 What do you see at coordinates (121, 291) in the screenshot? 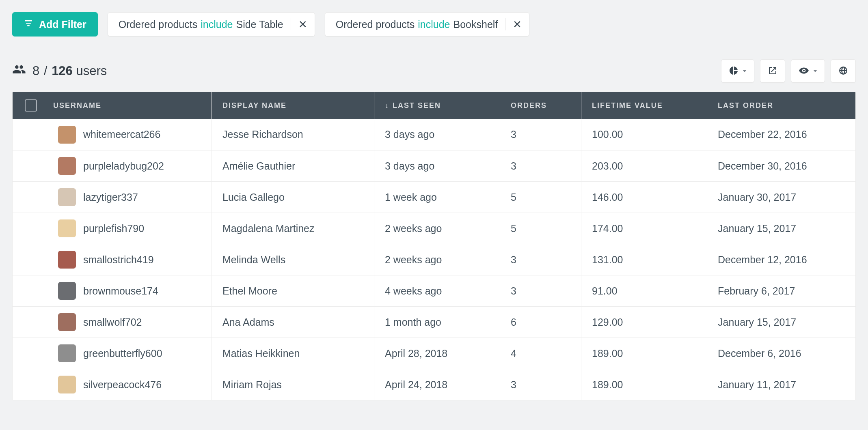
I see `username-cell: brownmouse174` at bounding box center [121, 291].